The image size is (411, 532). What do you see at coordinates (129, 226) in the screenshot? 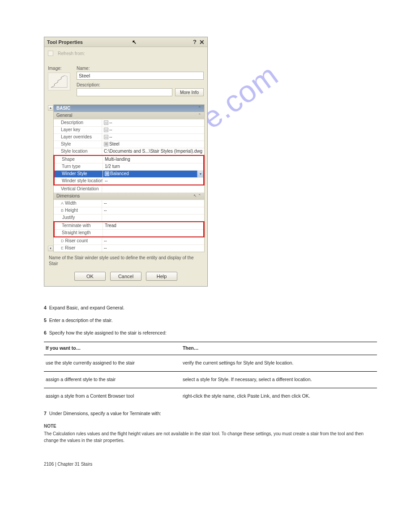
I see `prop-row: Terminate withTread` at bounding box center [129, 226].